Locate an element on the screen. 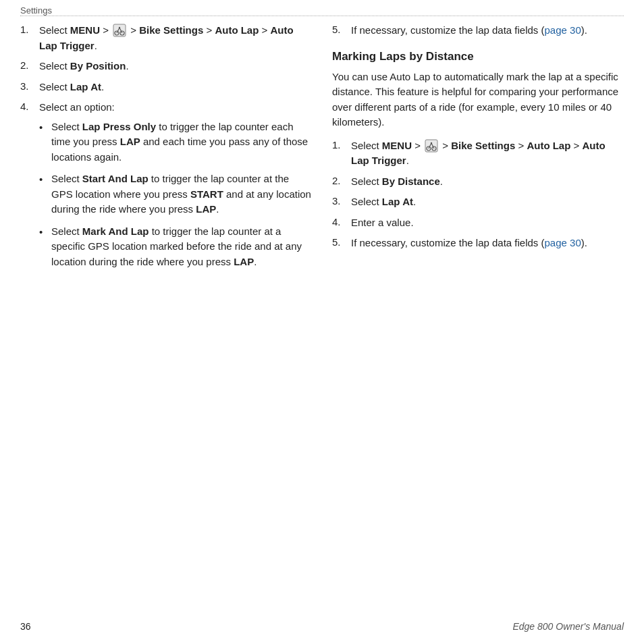 The image size is (644, 644). sub-item-2: • Select Start And Lap to trigger the la… is located at coordinates (176, 194).